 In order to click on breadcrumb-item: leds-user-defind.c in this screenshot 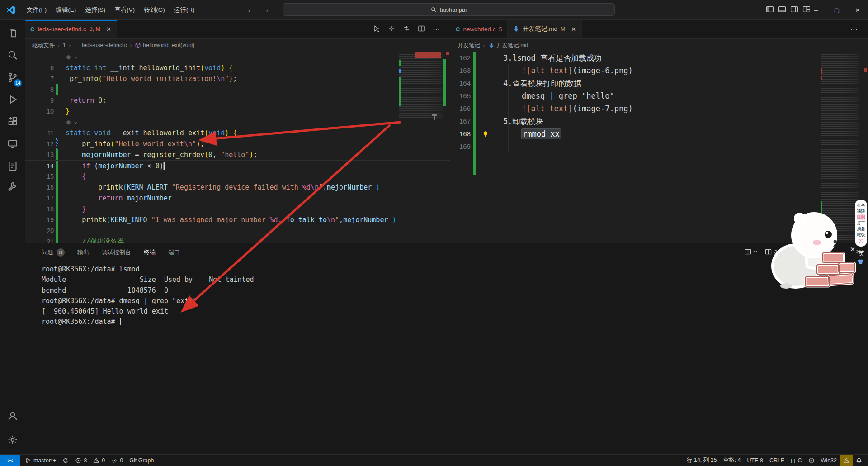, I will do `click(100, 45)`.